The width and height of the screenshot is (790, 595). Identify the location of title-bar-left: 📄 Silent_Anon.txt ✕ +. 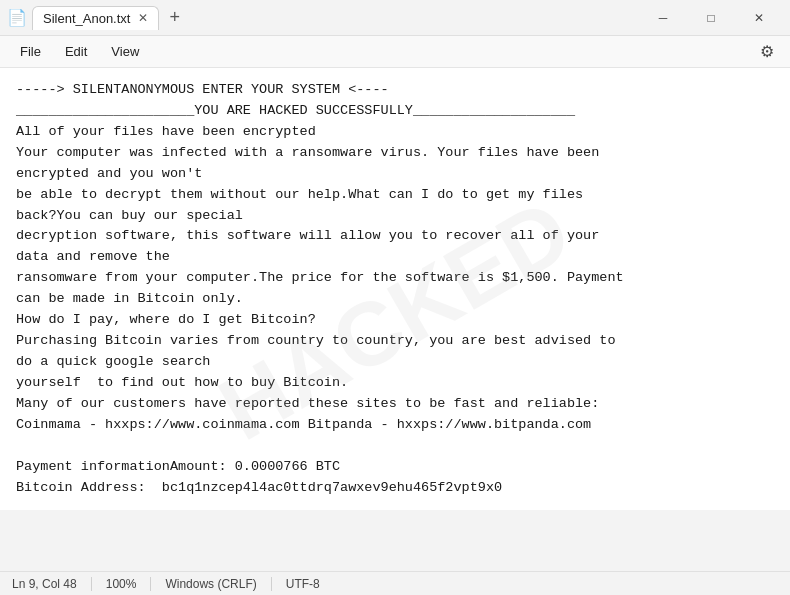
(324, 18).